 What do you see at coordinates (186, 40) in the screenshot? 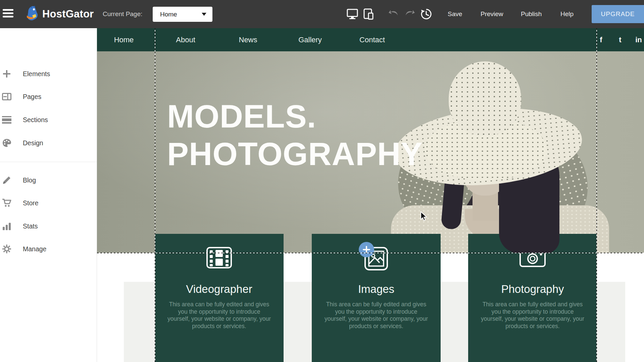
I see `site-nav-about: About` at bounding box center [186, 40].